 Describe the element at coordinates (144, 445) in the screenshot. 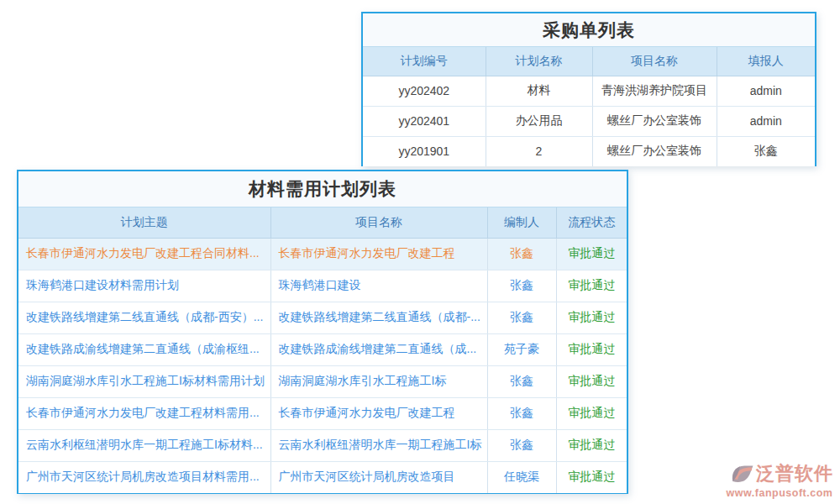

I see `plan-subject-link: 云南水利枢纽潜明水库一期工程施工I标材料...` at that location.